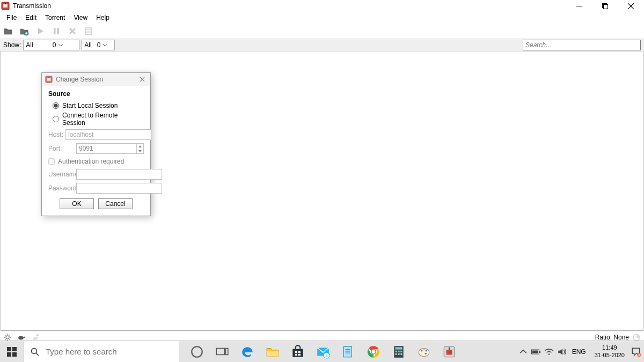 The height and width of the screenshot is (362, 644). Describe the element at coordinates (197, 352) in the screenshot. I see `cortana-icon` at that location.